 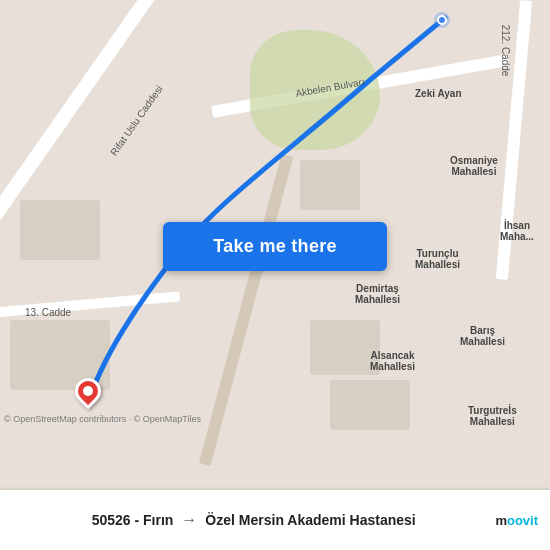 I want to click on osm-attribution: © OpenStreetMap contributors · © OpenMap…, so click(x=102, y=419).